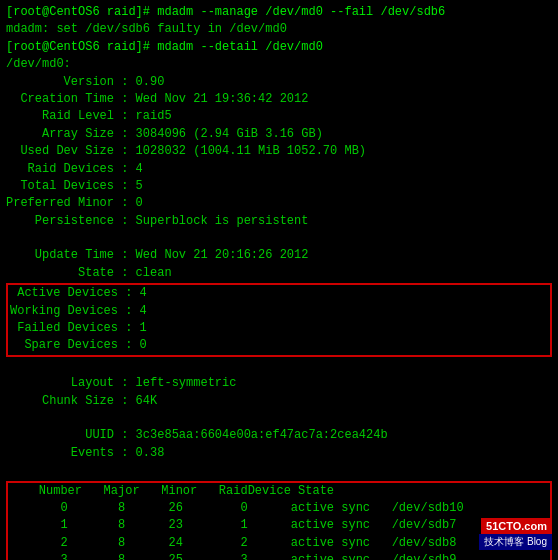  I want to click on preferred-minor-line: Preferred Minor : 0, so click(279, 204).